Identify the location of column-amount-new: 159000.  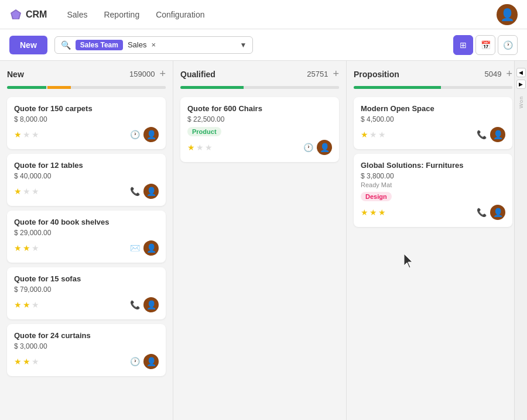
(142, 74).